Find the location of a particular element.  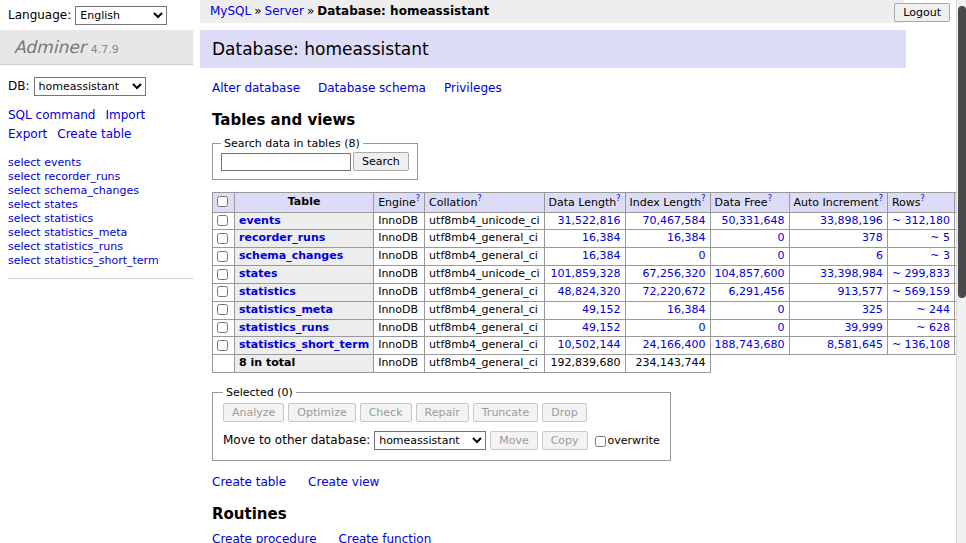

overwrite-option: overwrite is located at coordinates (628, 440).